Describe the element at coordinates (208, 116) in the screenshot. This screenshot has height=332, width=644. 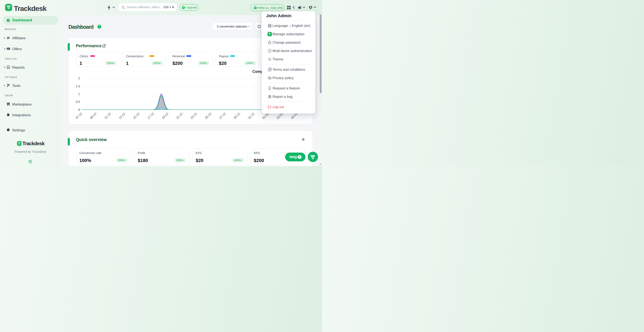
I see `svg-text: 25.12.` at that location.